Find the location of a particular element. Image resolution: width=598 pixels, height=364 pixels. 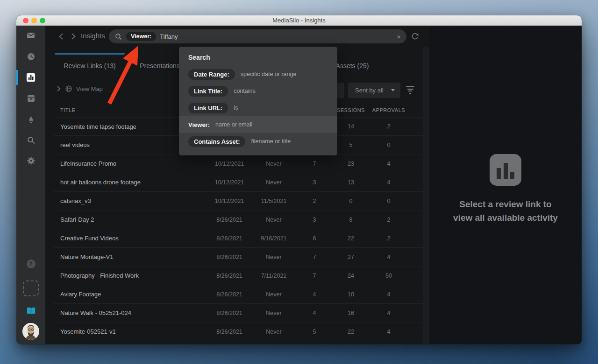

column-header-sessions: SESSIONS is located at coordinates (351, 110).